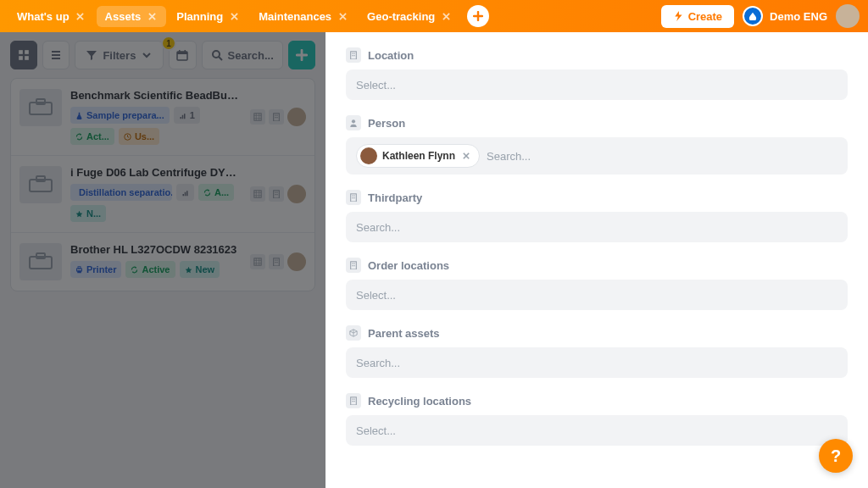  What do you see at coordinates (369, 156) in the screenshot?
I see `pill-avatar` at bounding box center [369, 156].